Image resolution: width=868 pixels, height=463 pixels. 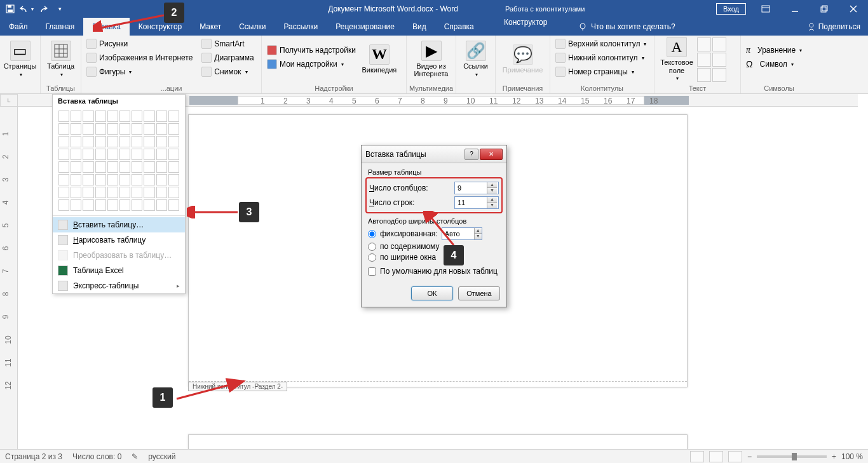 What do you see at coordinates (731, 9) in the screenshot?
I see `sign-in-button: Вход` at bounding box center [731, 9].